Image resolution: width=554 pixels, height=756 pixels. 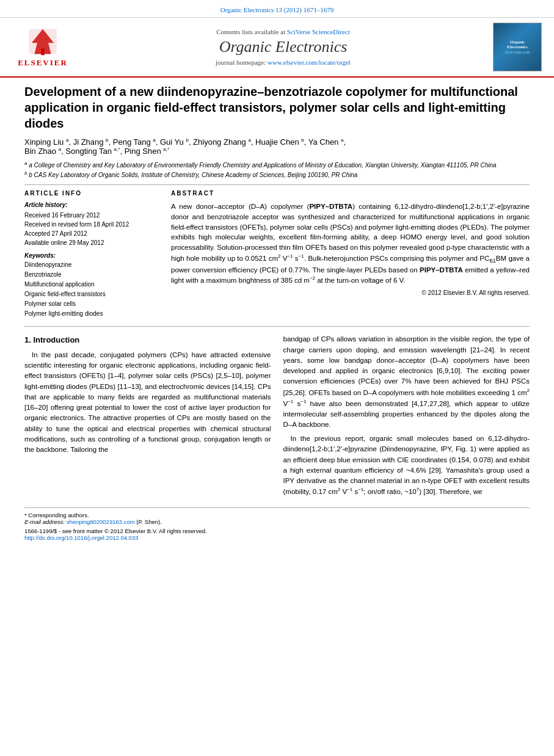 I want to click on email-link: shenping8020029163.com, so click(x=101, y=522).